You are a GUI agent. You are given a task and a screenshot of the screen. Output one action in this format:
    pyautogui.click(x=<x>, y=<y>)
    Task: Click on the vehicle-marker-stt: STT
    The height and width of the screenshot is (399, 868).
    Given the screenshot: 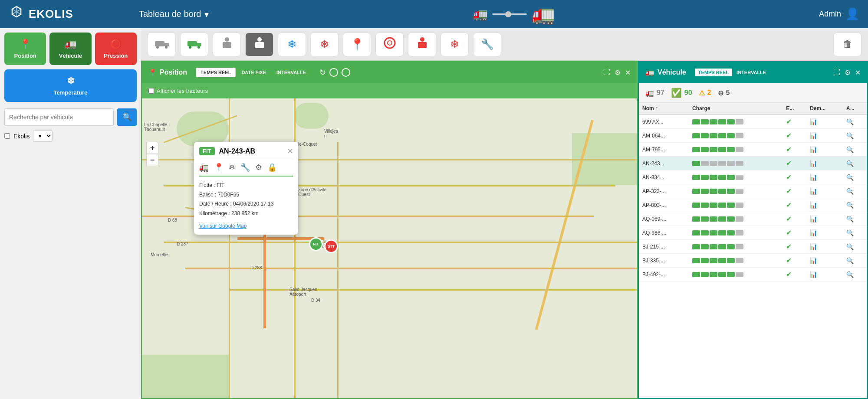 What is the action you would take?
    pyautogui.click(x=331, y=246)
    